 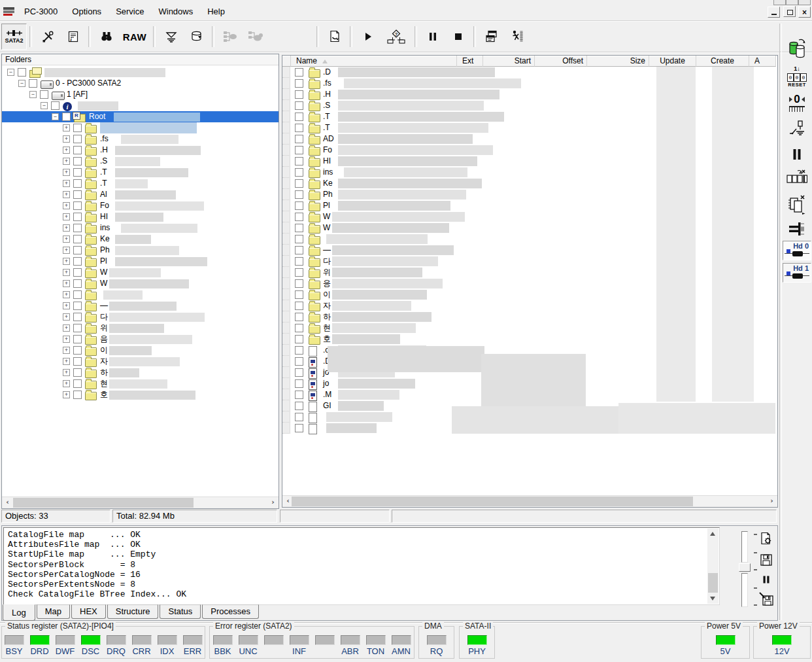 I want to click on tree-node: +HI, so click(x=140, y=217).